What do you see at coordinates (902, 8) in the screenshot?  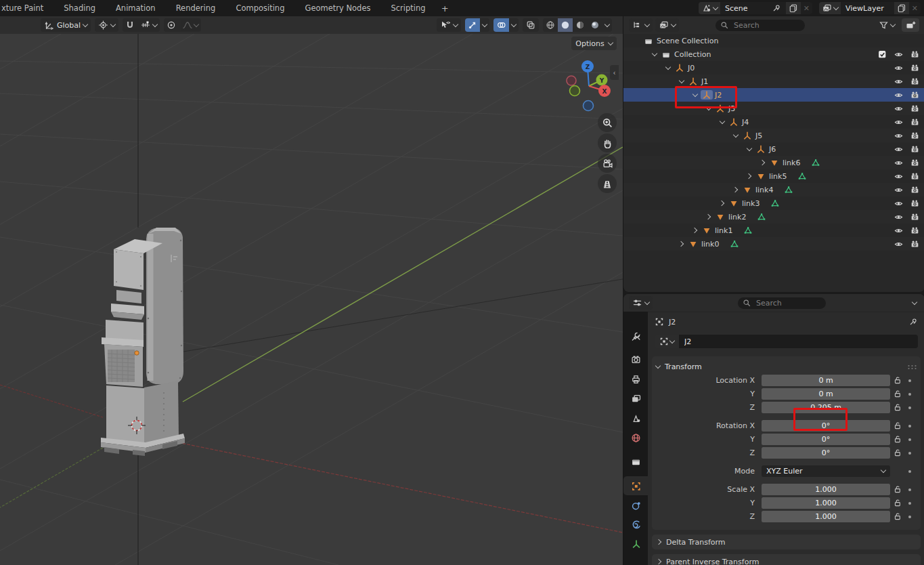 I see `viewlayer-copy-button` at bounding box center [902, 8].